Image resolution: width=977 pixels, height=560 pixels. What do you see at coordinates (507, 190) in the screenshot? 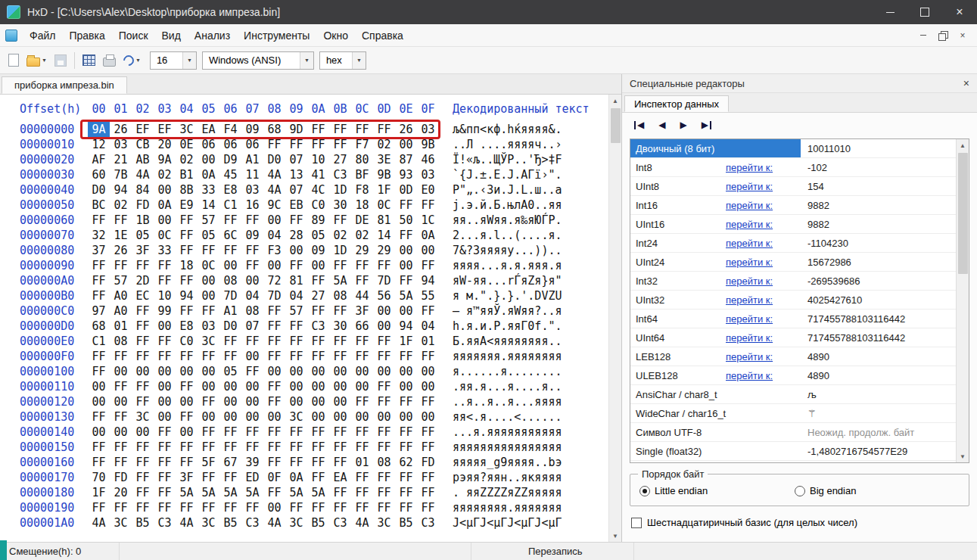
I see `decoded-text: Р"„.‹3и.J.L.ш..а` at bounding box center [507, 190].